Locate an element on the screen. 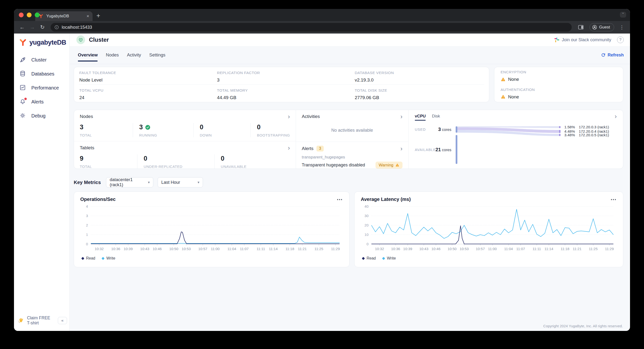 This screenshot has width=644, height=349. help-button: ? is located at coordinates (620, 40).